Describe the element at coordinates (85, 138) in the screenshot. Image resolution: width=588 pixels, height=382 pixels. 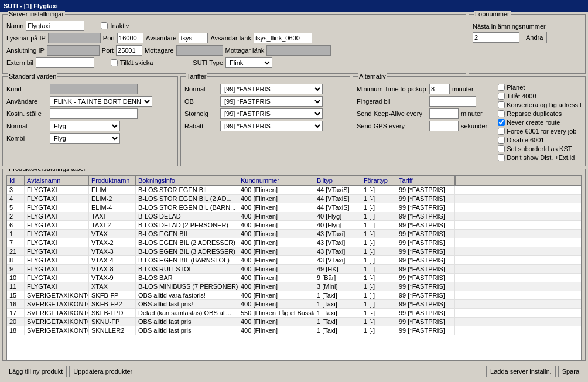
I see `kombi-select: FlygTaxi` at that location.